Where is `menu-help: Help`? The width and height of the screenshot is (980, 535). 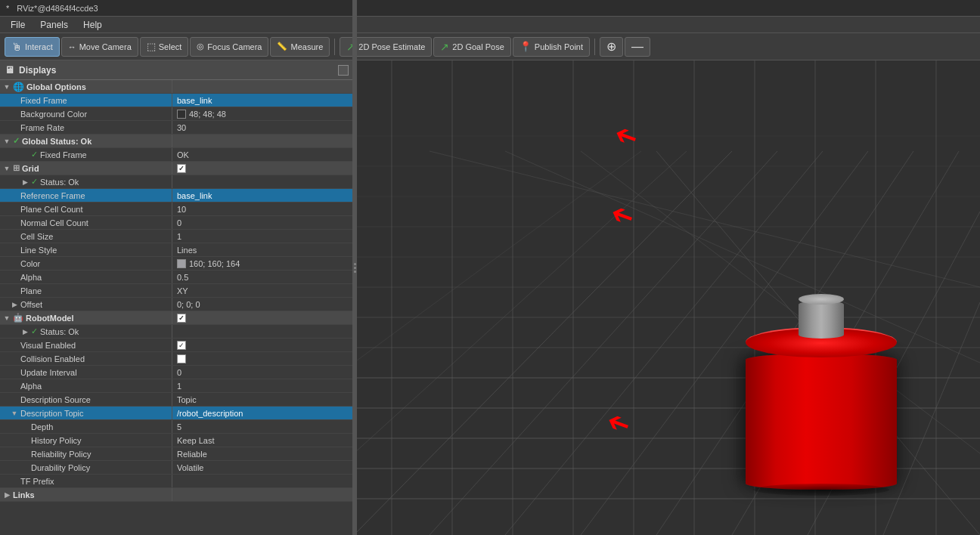 menu-help: Help is located at coordinates (92, 25).